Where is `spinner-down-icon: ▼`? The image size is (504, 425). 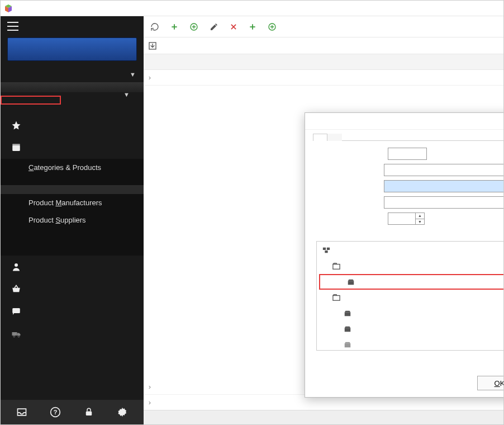
spinner-down-icon: ▼ is located at coordinates (420, 222).